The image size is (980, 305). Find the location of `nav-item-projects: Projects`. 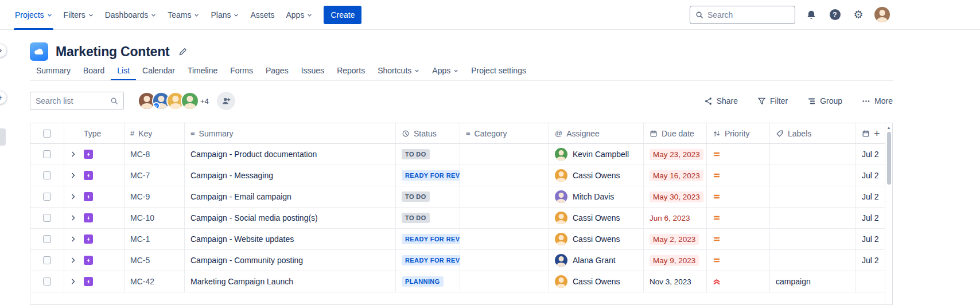

nav-item-projects: Projects is located at coordinates (33, 15).